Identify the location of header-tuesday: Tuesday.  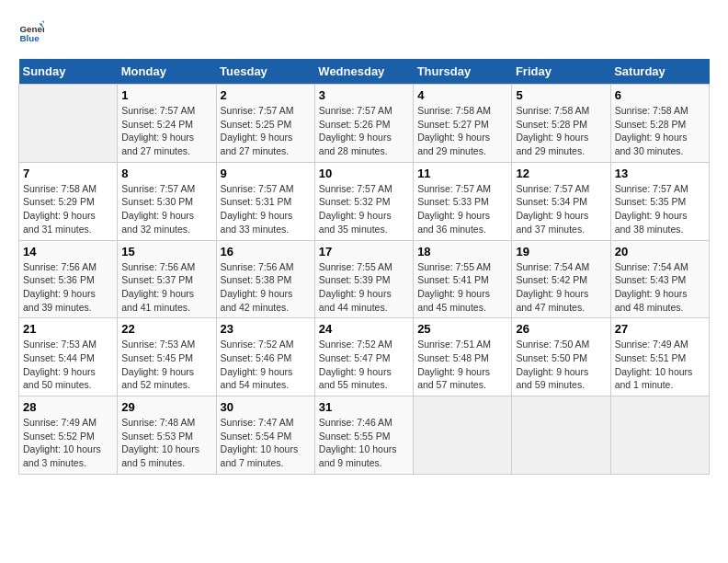
(265, 72).